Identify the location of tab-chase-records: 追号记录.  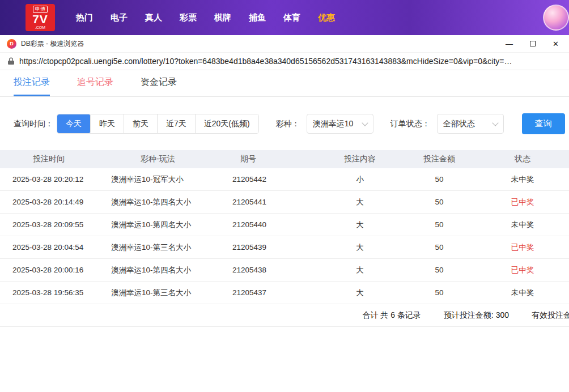
(95, 83).